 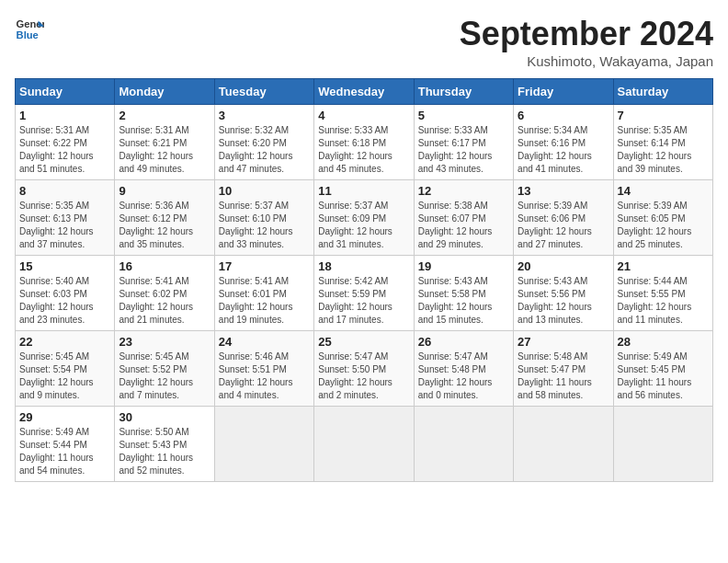 I want to click on day-info: Sunrise: 5:47 AMSunset: 5:48 PMDaylight:…, so click(x=463, y=376).